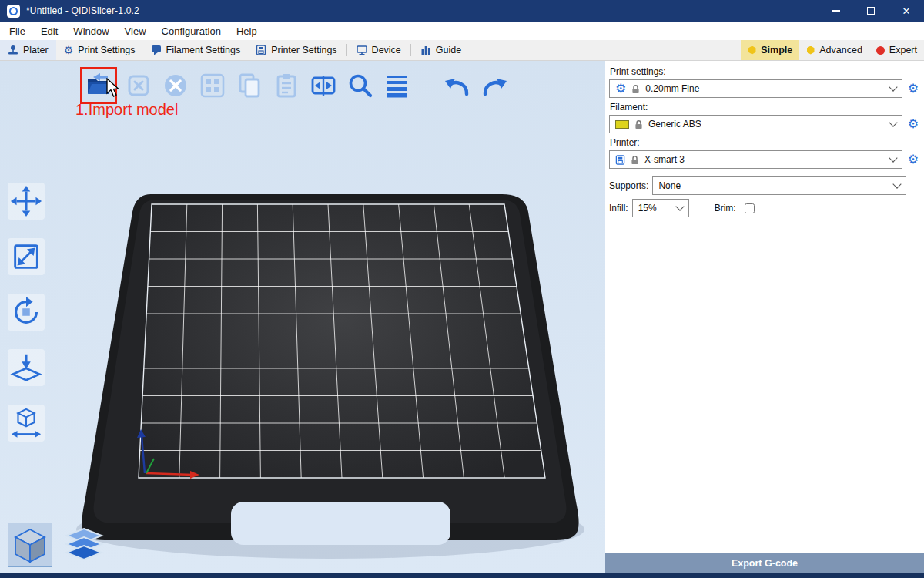 The image size is (924, 578). I want to click on place-on-face-tool-button, so click(26, 368).